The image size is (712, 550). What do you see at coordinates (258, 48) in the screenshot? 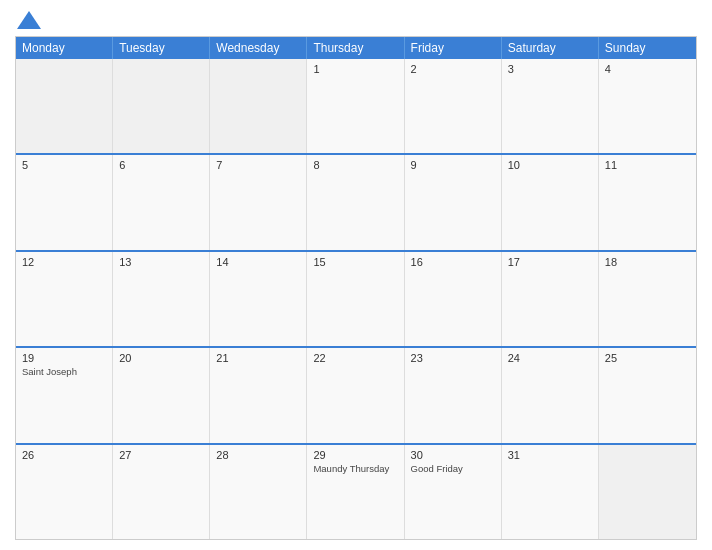
I see `day-header-wednesday: Wednesday` at bounding box center [258, 48].